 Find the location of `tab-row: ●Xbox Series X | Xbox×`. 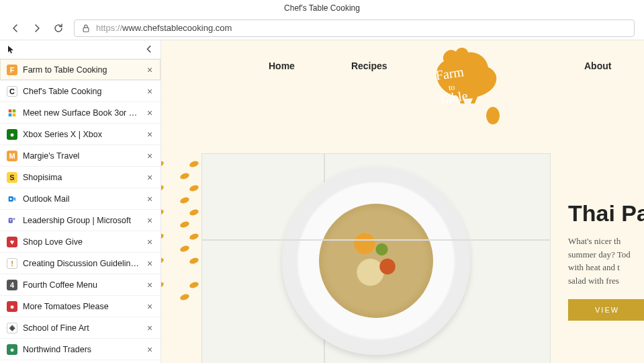

tab-row: ●Xbox Series X | Xbox× is located at coordinates (81, 134).